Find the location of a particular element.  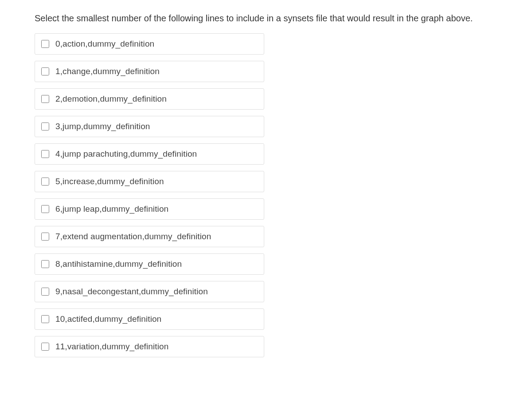

option-6-checkbox is located at coordinates (45, 209).